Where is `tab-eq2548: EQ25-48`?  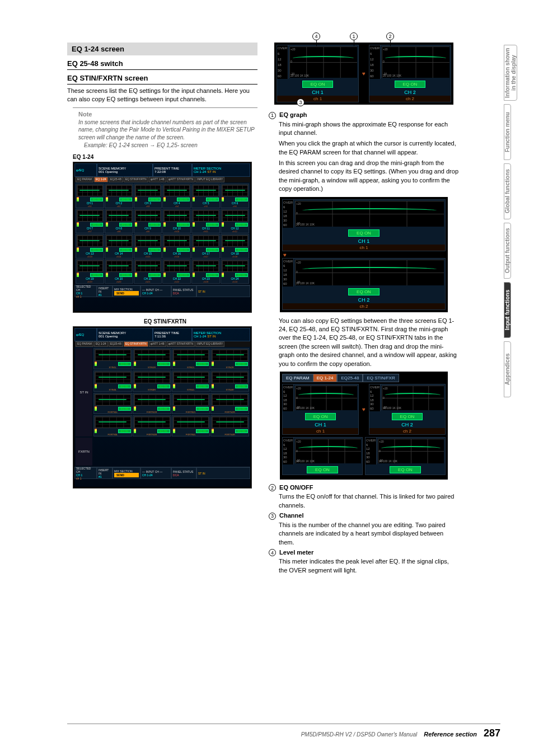
tab-eq2548: EQ25-48 is located at coordinates (116, 180).